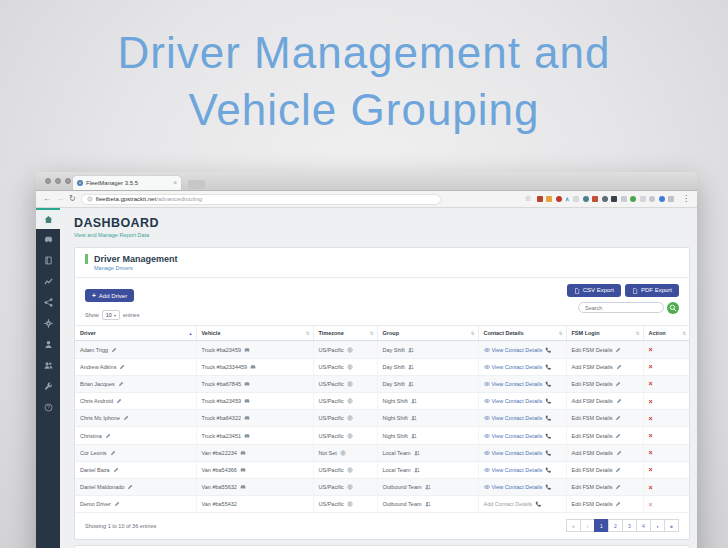  I want to click on prev-page-button: ‹, so click(588, 526).